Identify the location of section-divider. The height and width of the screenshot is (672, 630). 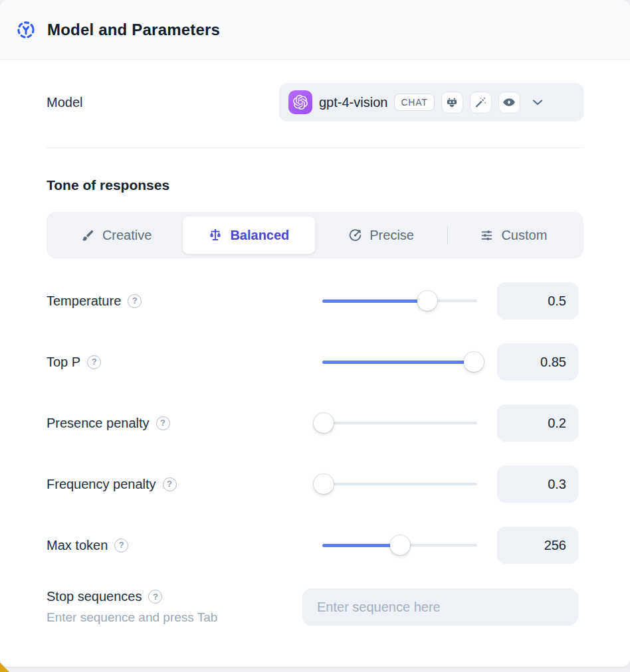
(315, 147).